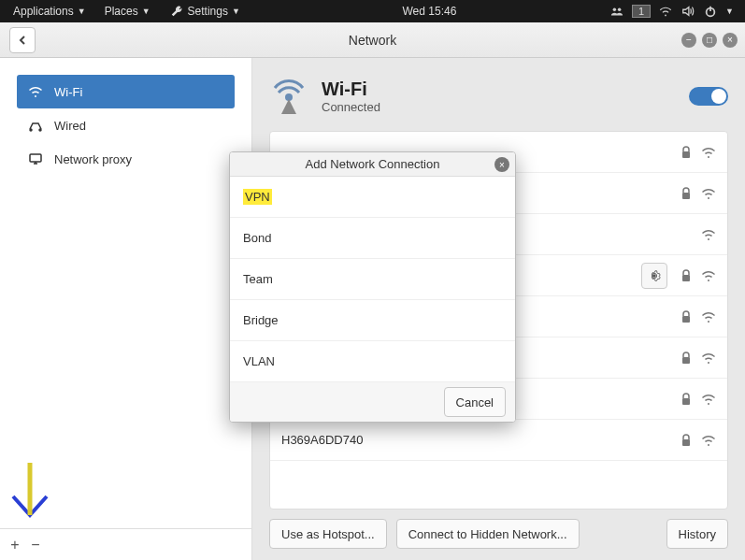  I want to click on dialog-item-label: VLAN, so click(259, 361).